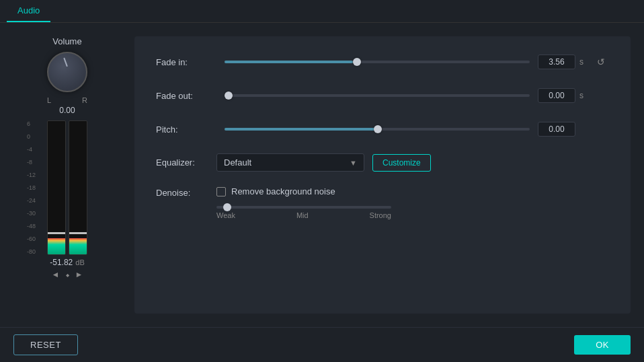 The width and height of the screenshot is (644, 362). What do you see at coordinates (67, 72) in the screenshot?
I see `volume-knob-container` at bounding box center [67, 72].